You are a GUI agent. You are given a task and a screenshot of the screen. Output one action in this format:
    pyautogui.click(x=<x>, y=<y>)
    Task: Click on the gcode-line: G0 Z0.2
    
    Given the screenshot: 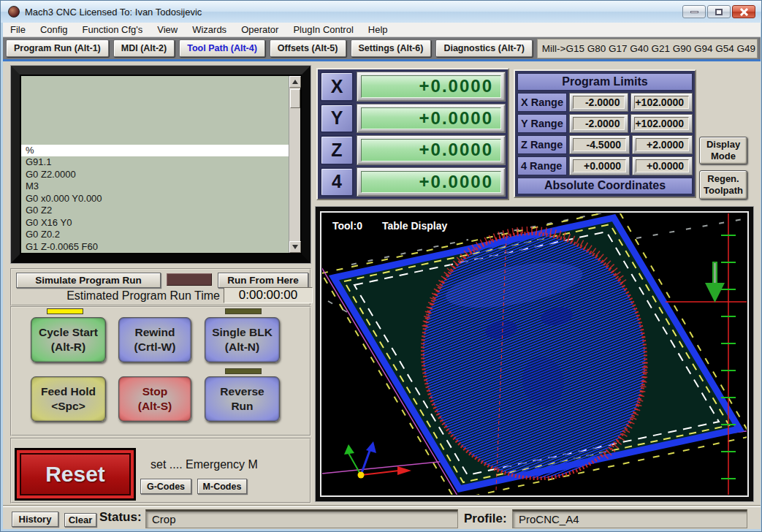 What is the action you would take?
    pyautogui.click(x=155, y=235)
    